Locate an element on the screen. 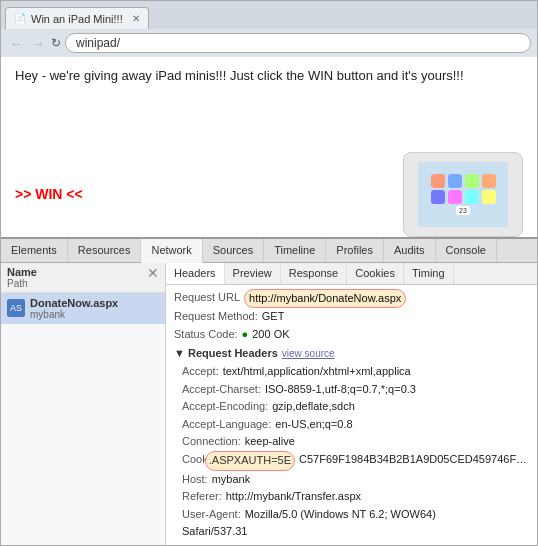 This screenshot has width=538, height=546. tab-timeline: Timeline is located at coordinates (295, 250).